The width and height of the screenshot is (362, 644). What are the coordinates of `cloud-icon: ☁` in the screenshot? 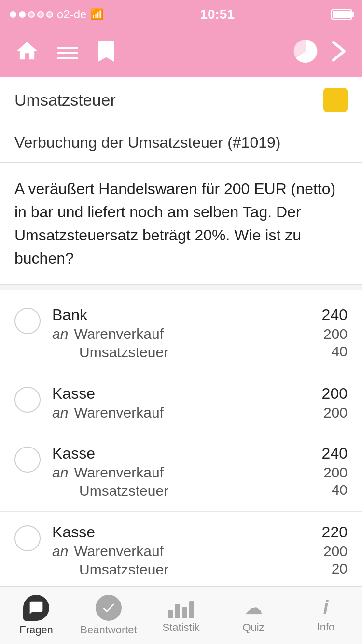 It's located at (253, 608).